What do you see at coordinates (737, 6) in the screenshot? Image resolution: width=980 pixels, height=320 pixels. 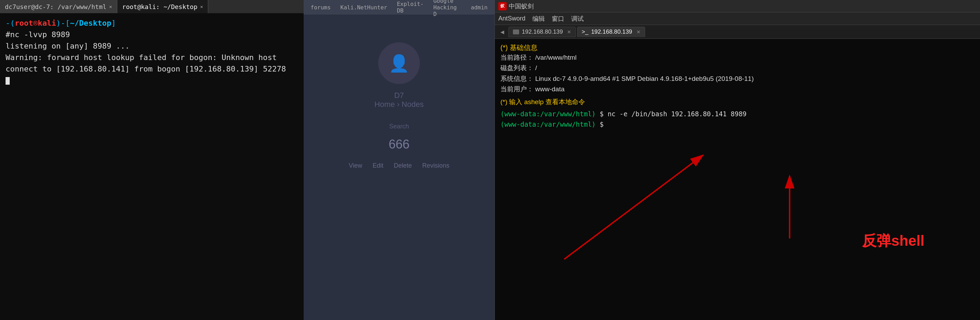 I see `antsword-titlebar: 蚁 中国蚁剑` at bounding box center [737, 6].